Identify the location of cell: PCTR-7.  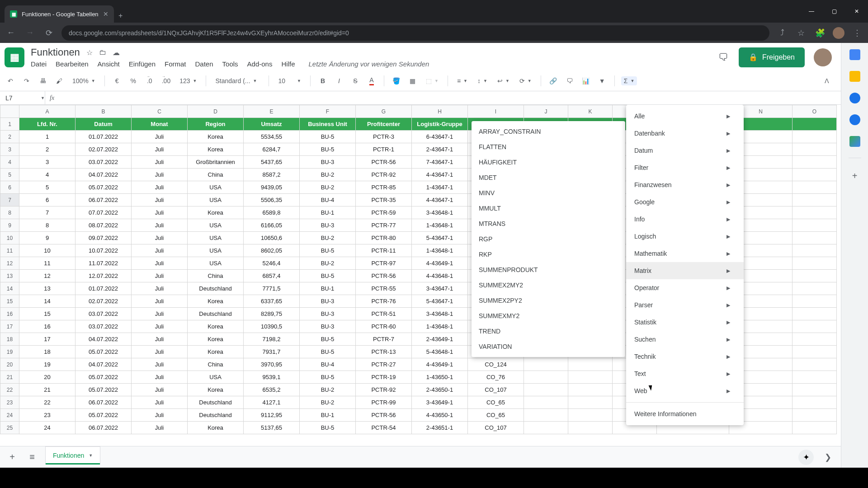
(384, 339).